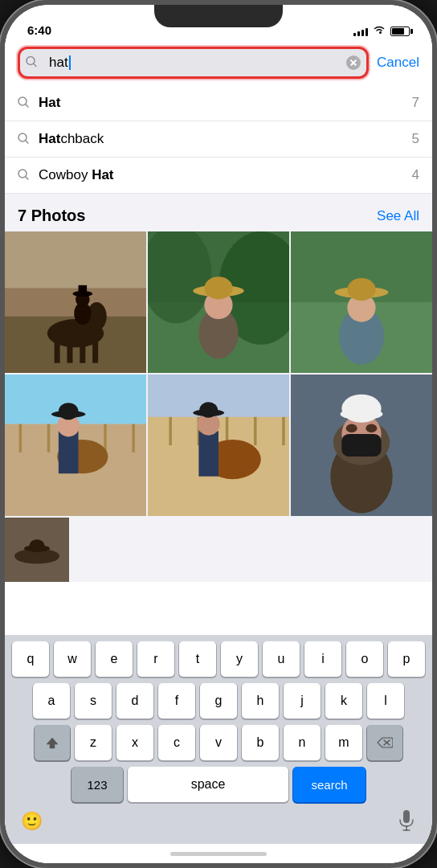  I want to click on key-h: h, so click(260, 701).